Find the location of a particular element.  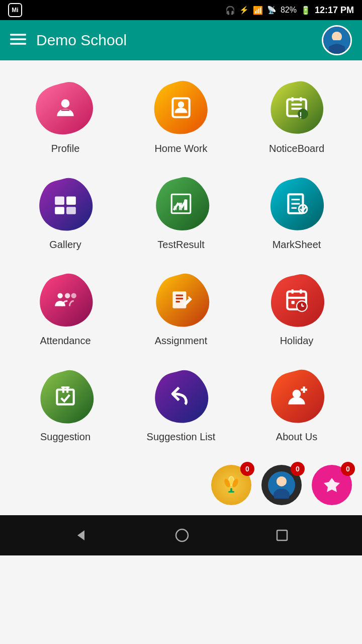

recent-button is located at coordinates (282, 535).